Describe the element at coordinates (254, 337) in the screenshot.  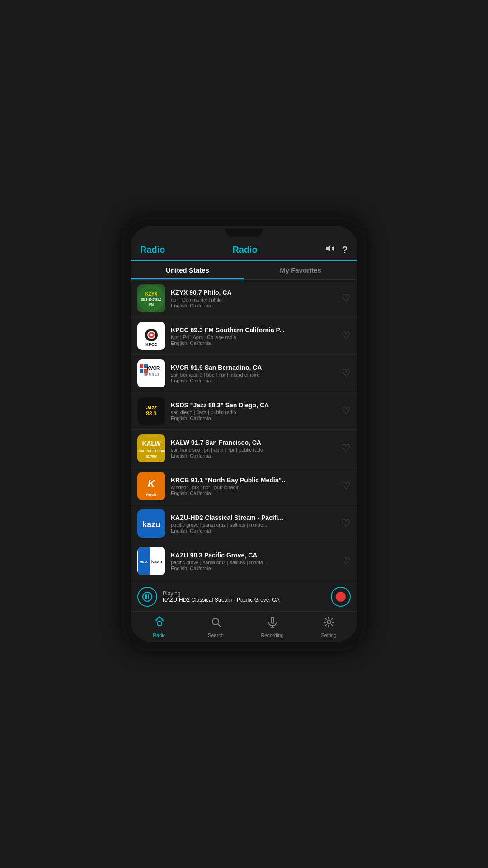
I see `station-tags: Npr | Pri | Apm | College radio` at that location.